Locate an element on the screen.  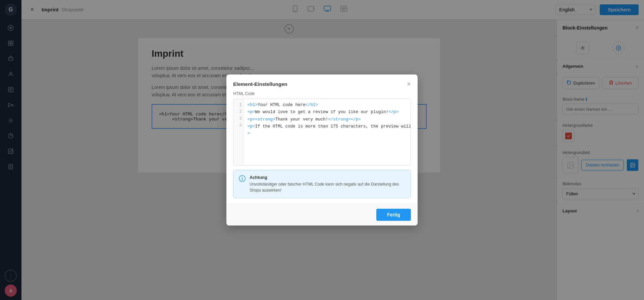
fertig-button: Fertig is located at coordinates (394, 215).